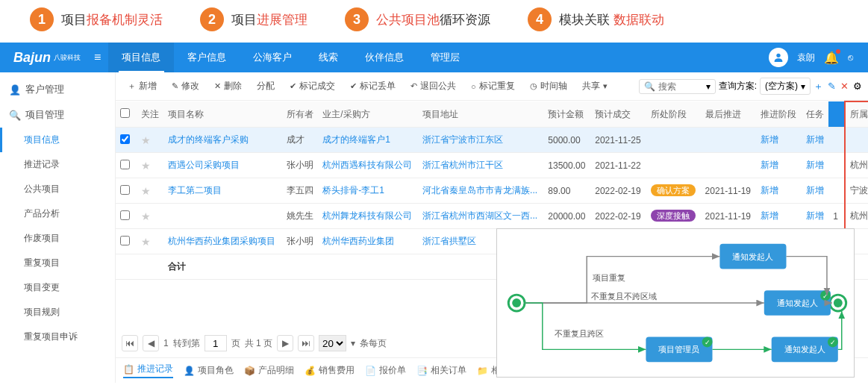  What do you see at coordinates (57, 312) in the screenshot?
I see `sidebar-item-project-rules: 项目规则` at bounding box center [57, 312].